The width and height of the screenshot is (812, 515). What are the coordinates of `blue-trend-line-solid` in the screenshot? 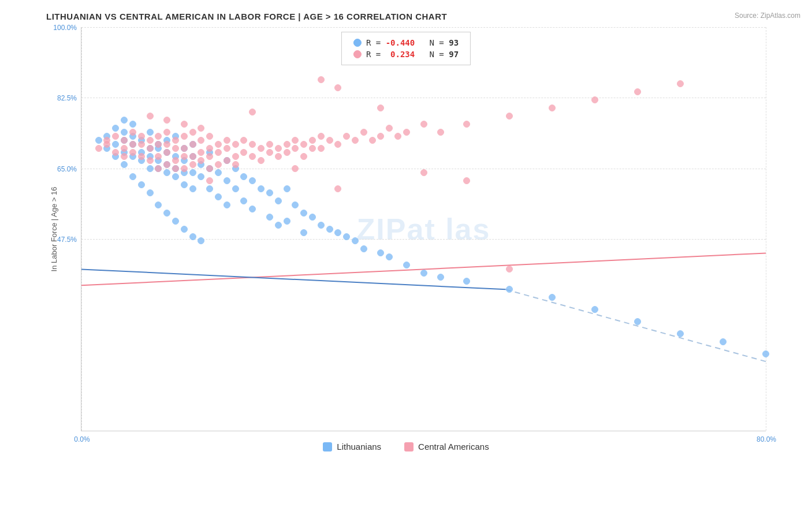 It's located at (293, 279).